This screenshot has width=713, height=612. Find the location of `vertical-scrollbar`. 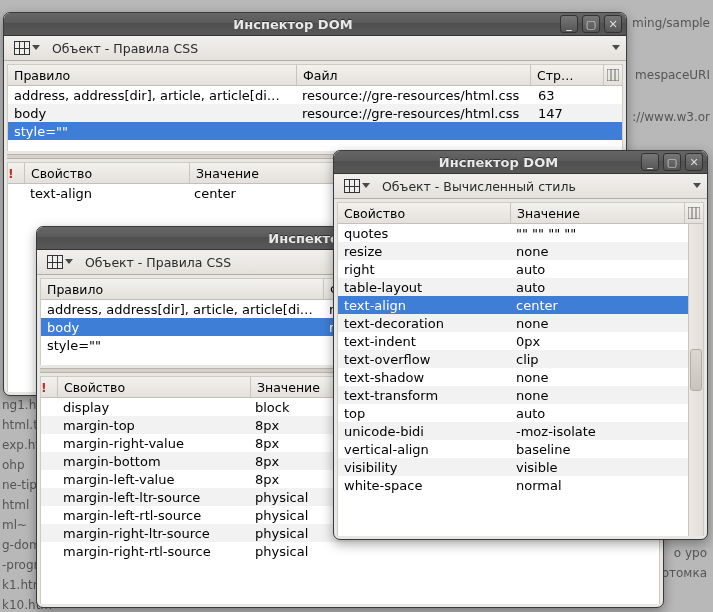

vertical-scrollbar is located at coordinates (696, 380).